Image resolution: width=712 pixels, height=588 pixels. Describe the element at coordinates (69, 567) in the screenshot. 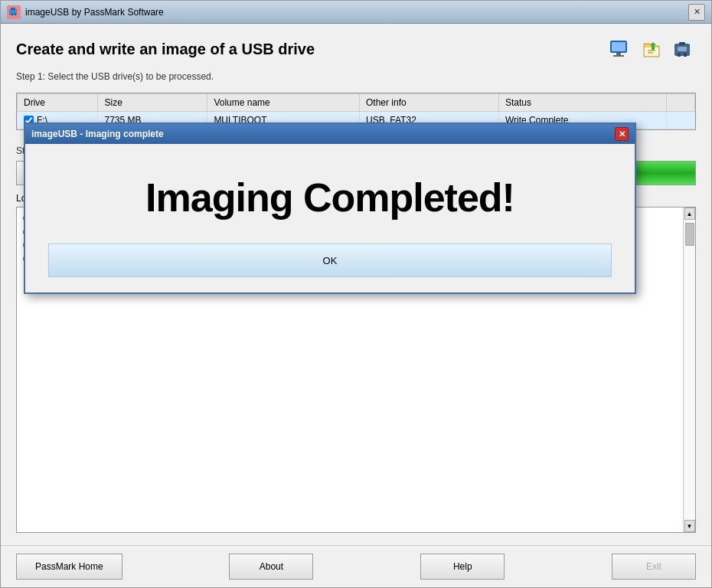

I see `passmark-home-button: PassMark Home` at that location.